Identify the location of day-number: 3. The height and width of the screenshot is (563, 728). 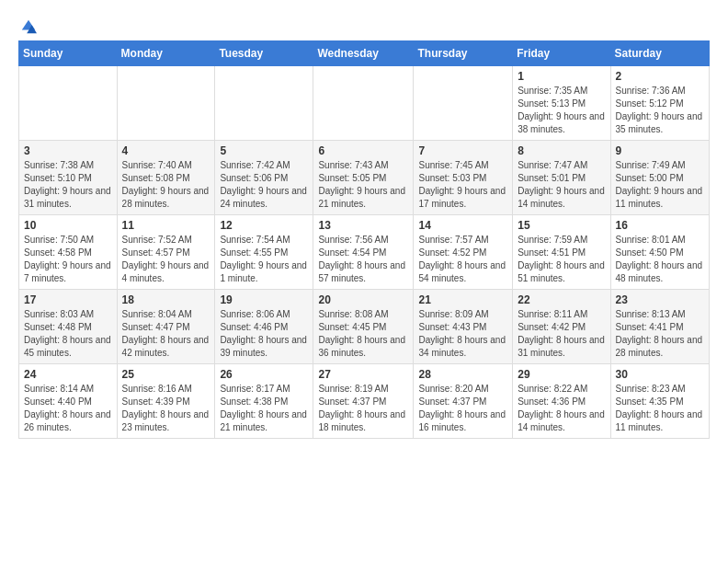
(68, 151).